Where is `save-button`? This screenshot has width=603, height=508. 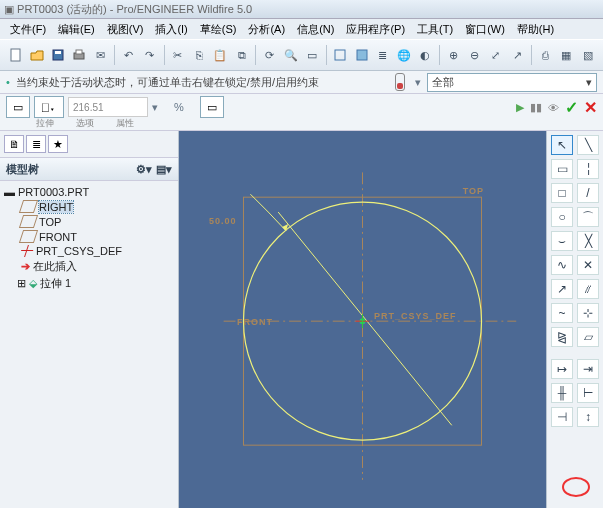 save-button is located at coordinates (58, 55).